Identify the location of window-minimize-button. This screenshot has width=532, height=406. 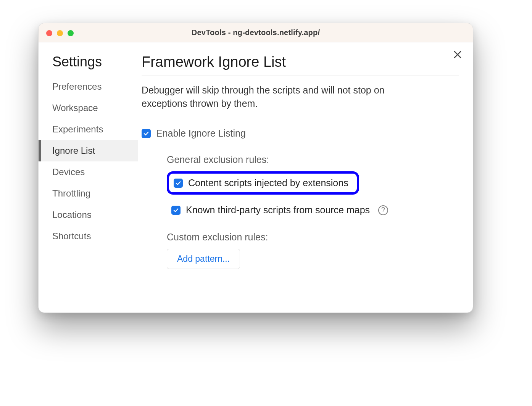
(60, 33).